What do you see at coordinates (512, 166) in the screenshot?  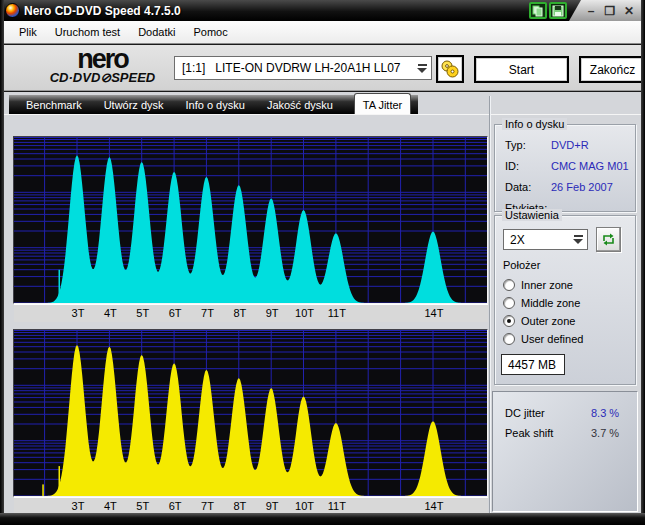 I see `disc-info-label: ID:` at bounding box center [512, 166].